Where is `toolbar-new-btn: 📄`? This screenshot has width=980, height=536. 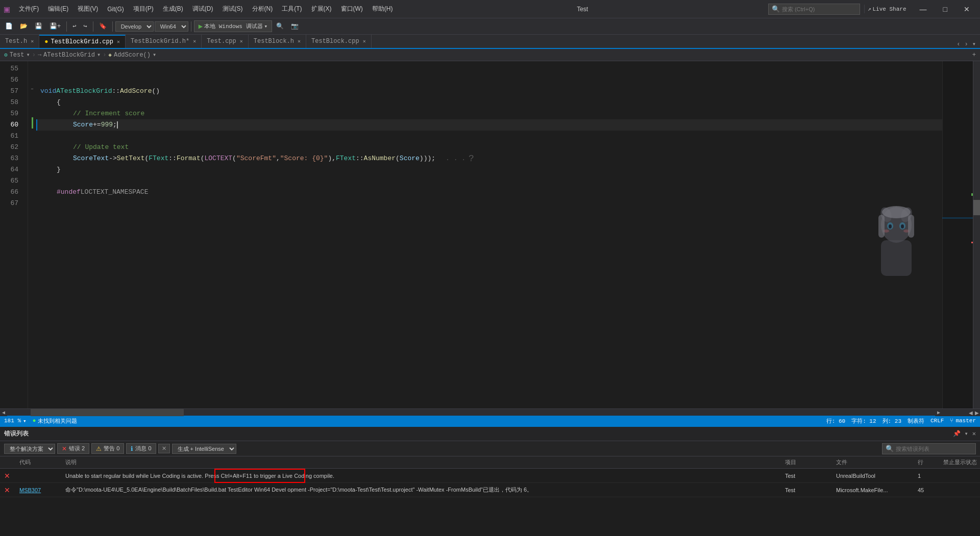 toolbar-new-btn: 📄 is located at coordinates (9, 27).